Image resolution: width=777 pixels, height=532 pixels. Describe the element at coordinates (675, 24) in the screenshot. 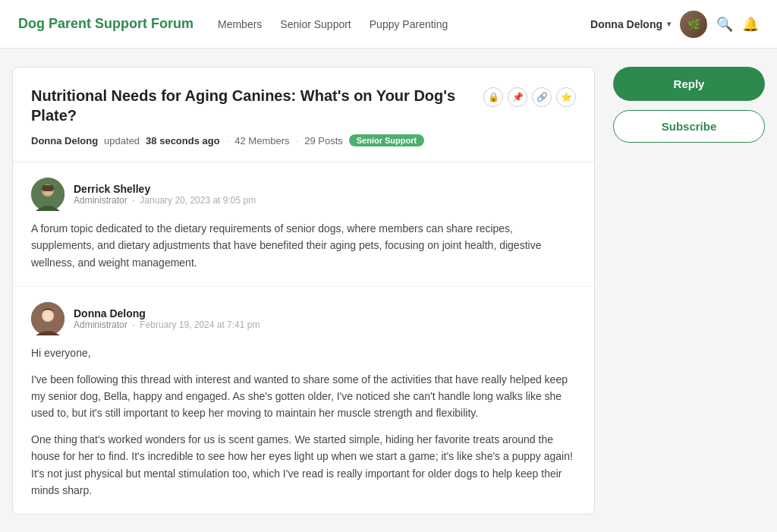

I see `header-user-area: Donna Delong ▾ 🌿 🔍 🔔` at that location.